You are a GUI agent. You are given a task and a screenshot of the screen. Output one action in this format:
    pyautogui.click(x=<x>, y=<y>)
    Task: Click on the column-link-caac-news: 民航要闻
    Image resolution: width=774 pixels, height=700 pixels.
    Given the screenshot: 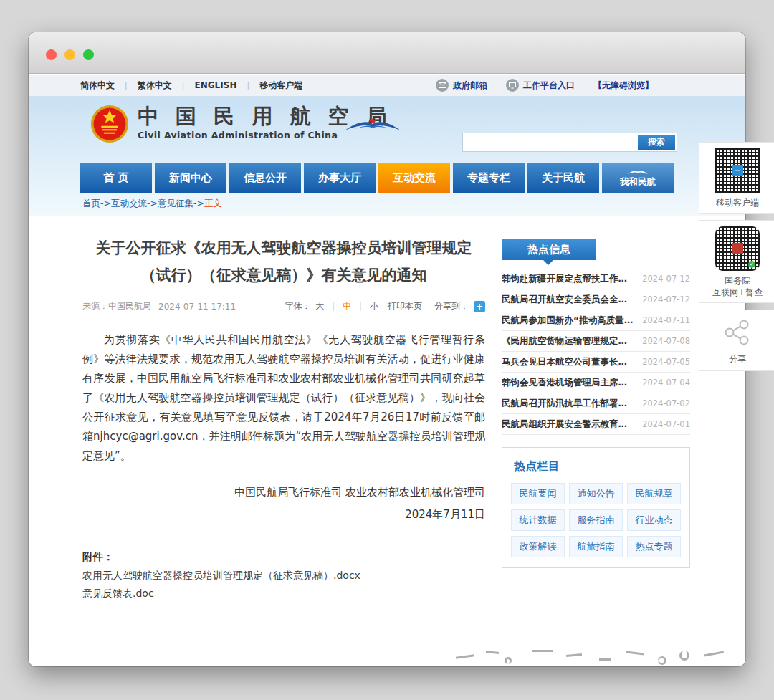 What is the action you would take?
    pyautogui.click(x=538, y=494)
    